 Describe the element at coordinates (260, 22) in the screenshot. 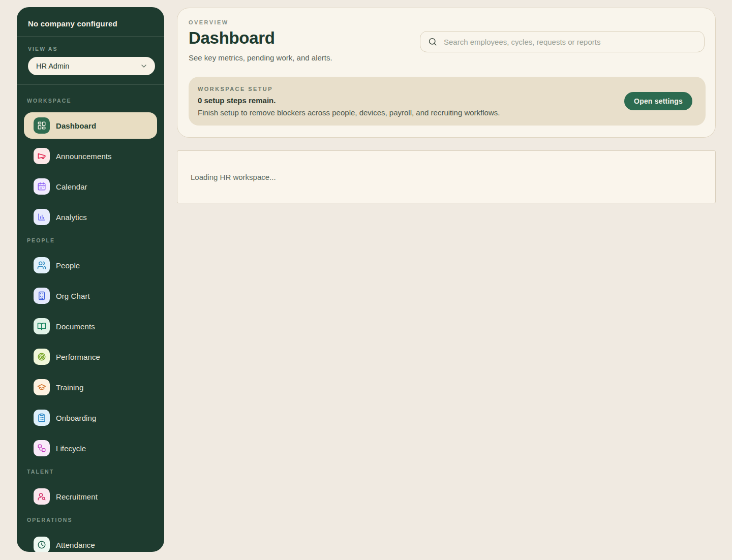

I see `overview-eyebrow: OVERVIEW` at that location.